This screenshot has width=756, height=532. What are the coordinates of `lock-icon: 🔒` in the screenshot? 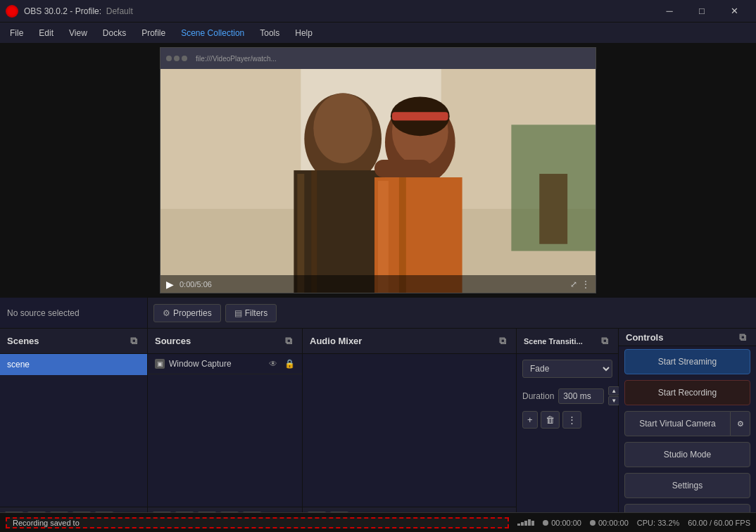 It's located at (290, 364).